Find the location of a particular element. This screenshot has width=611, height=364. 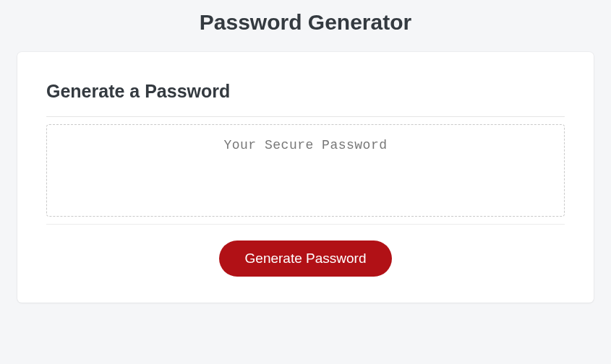

button-row: Generate Password is located at coordinates (305, 259).